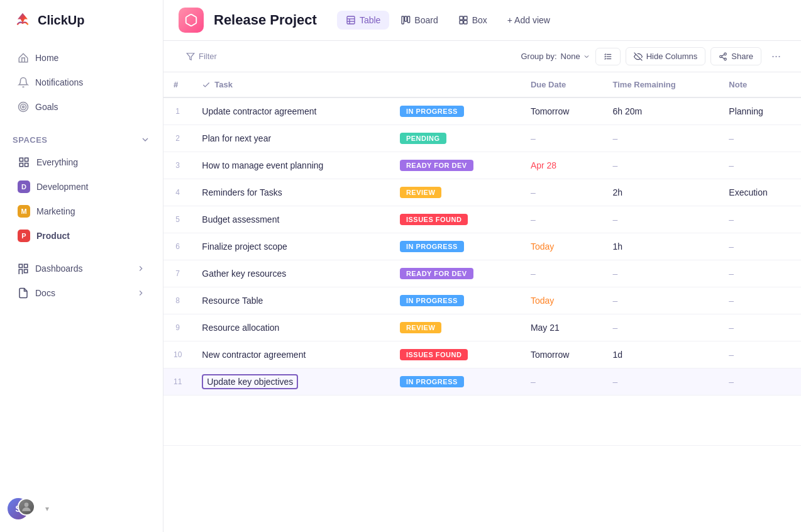  I want to click on task-name-cell: Update key objectives, so click(290, 382).